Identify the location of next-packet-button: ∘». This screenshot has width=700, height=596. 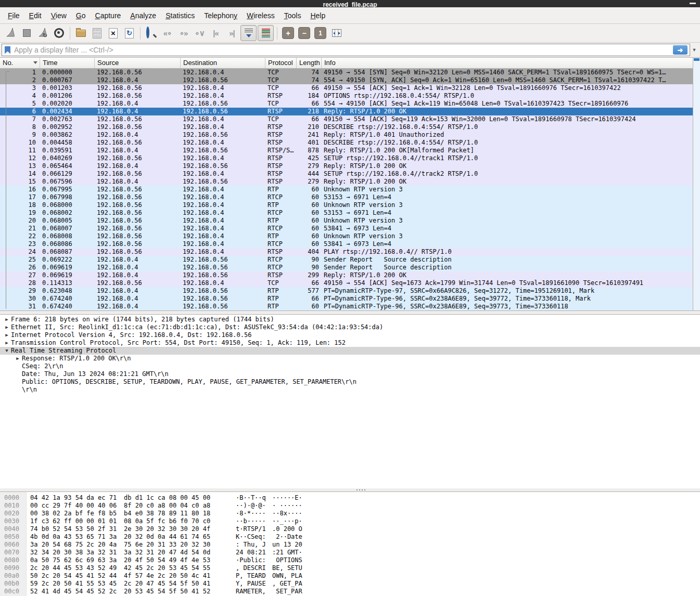
(183, 33).